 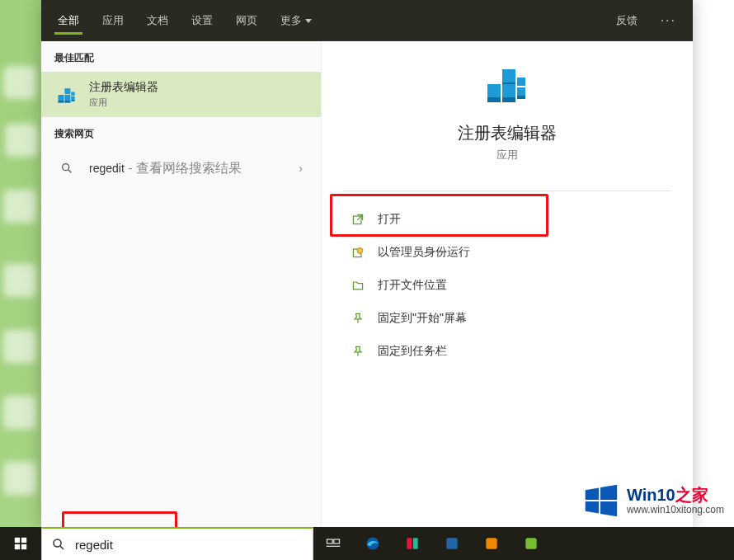 What do you see at coordinates (507, 285) in the screenshot?
I see `action-list: 打开 以管理员身份运行 打开文件位置` at bounding box center [507, 285].